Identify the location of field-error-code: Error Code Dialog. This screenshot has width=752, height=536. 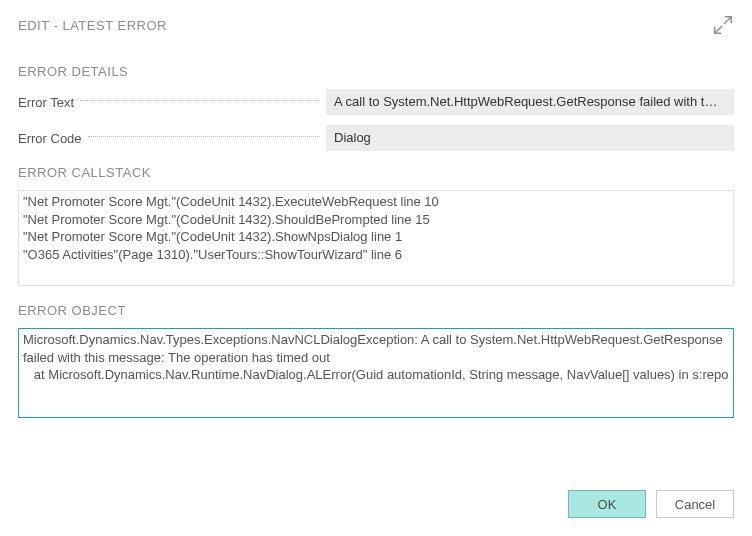
(376, 138).